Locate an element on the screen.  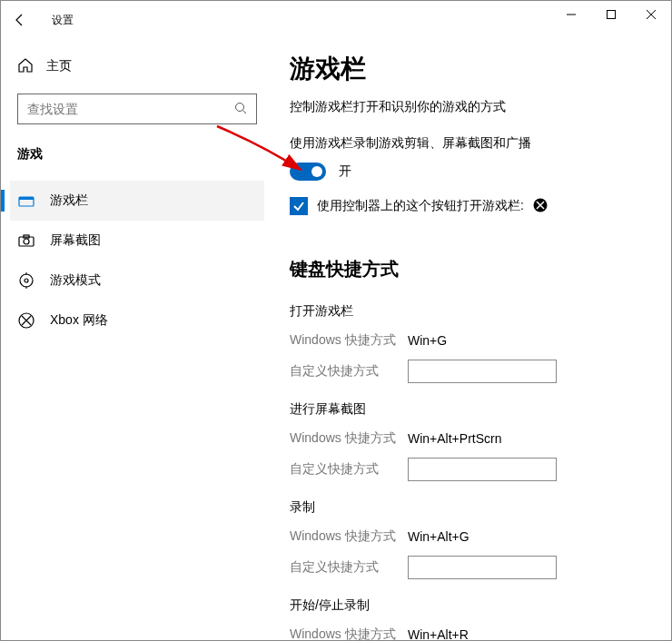
page-title: 游戏栏 is located at coordinates (471, 69).